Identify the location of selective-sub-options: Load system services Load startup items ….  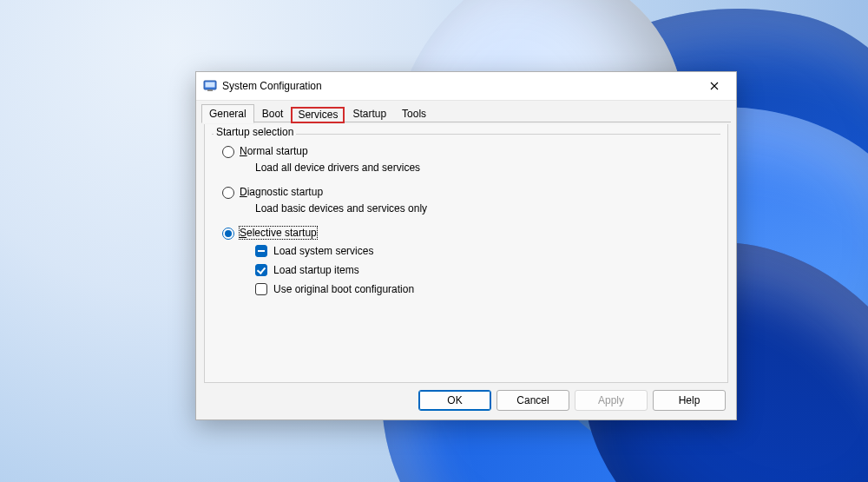
(483, 270).